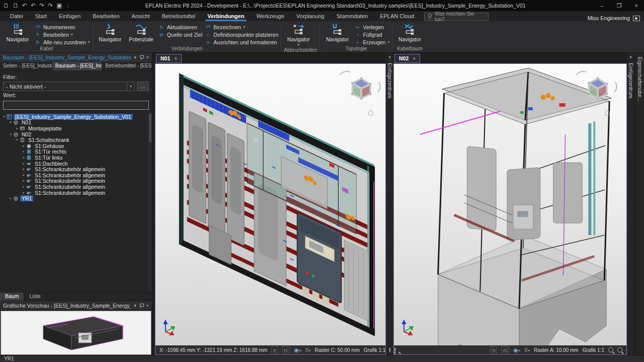  What do you see at coordinates (135, 306) in the screenshot?
I see `preview-menu-icon: ▾` at bounding box center [135, 306].